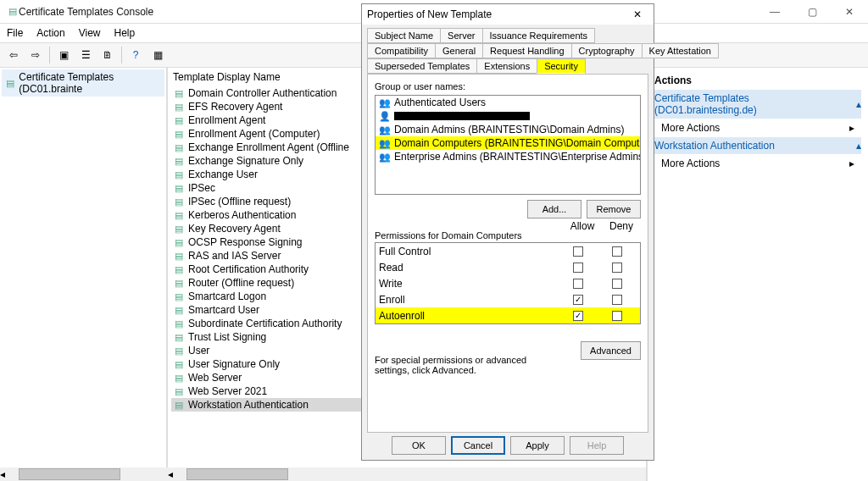 The height and width of the screenshot is (481, 868). Describe the element at coordinates (758, 80) in the screenshot. I see `actions-header: Actions` at that location.